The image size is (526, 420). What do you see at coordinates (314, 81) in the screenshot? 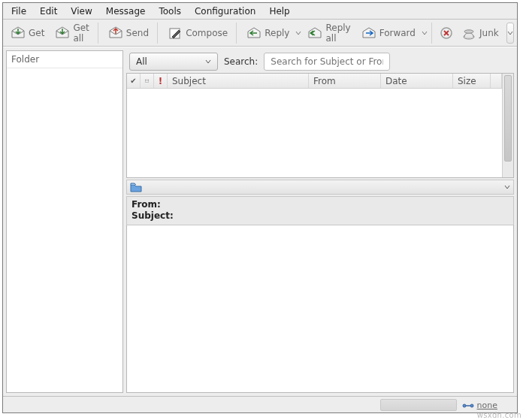
I see `column-headers: ✔ ! Subject From Date Size` at bounding box center [314, 81].